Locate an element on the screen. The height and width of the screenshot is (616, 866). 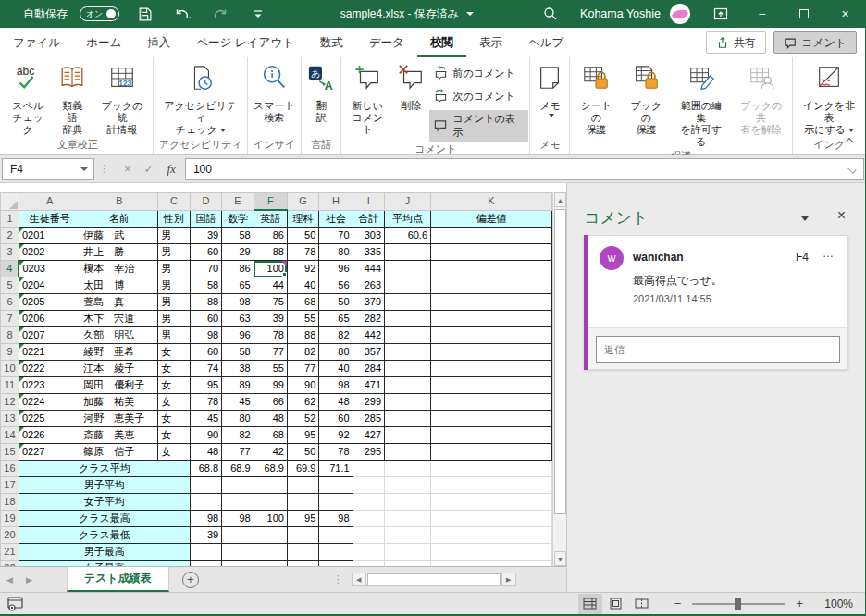
cell: 80 is located at coordinates (238, 419).